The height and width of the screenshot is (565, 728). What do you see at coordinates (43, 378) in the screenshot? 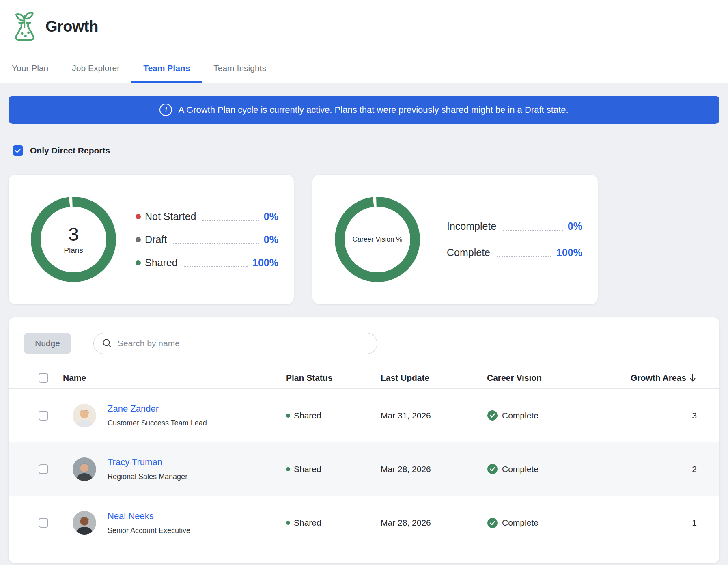
I see `select-all-checkbox` at bounding box center [43, 378].